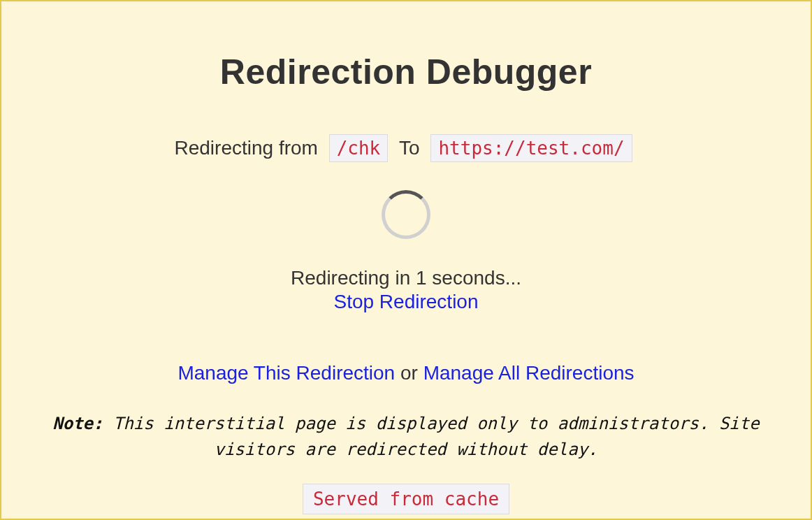  What do you see at coordinates (406, 278) in the screenshot?
I see `countdown-text: Redirecting in 1 seconds...` at bounding box center [406, 278].